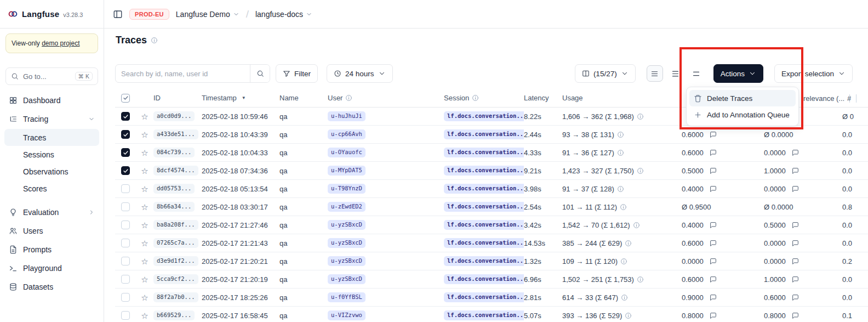 This screenshot has width=868, height=322. Describe the element at coordinates (743, 98) in the screenshot. I see `menu-item-delete-traces: Delete Traces` at that location.